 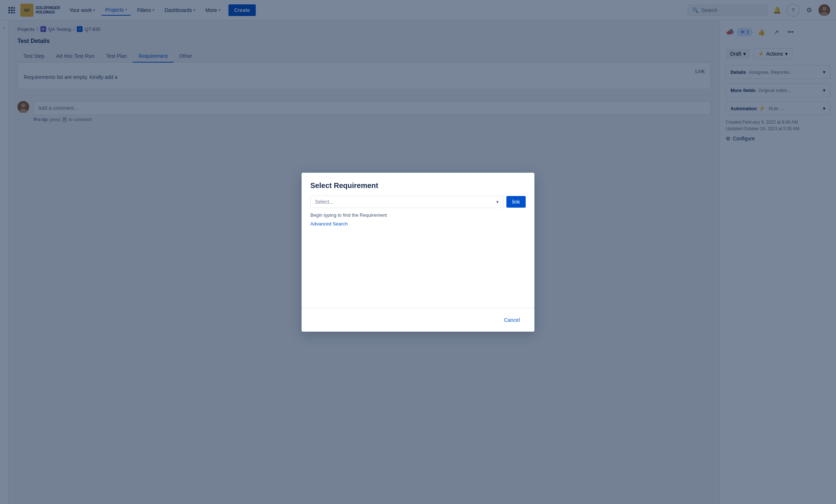 What do you see at coordinates (418, 215) in the screenshot?
I see `modal-hint-text: Begin typing to find the Requirement` at bounding box center [418, 215].